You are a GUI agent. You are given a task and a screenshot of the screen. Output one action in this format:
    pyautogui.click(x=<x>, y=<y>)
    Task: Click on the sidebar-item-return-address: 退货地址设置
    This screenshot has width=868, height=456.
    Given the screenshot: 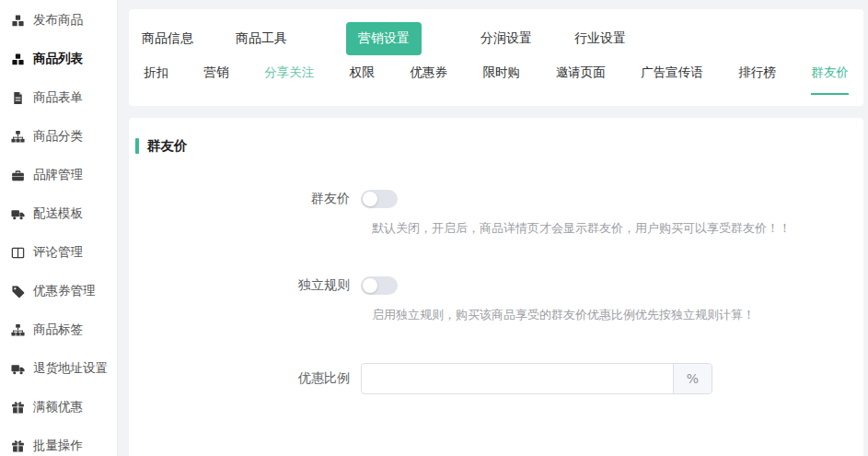 What is the action you would take?
    pyautogui.click(x=59, y=368)
    